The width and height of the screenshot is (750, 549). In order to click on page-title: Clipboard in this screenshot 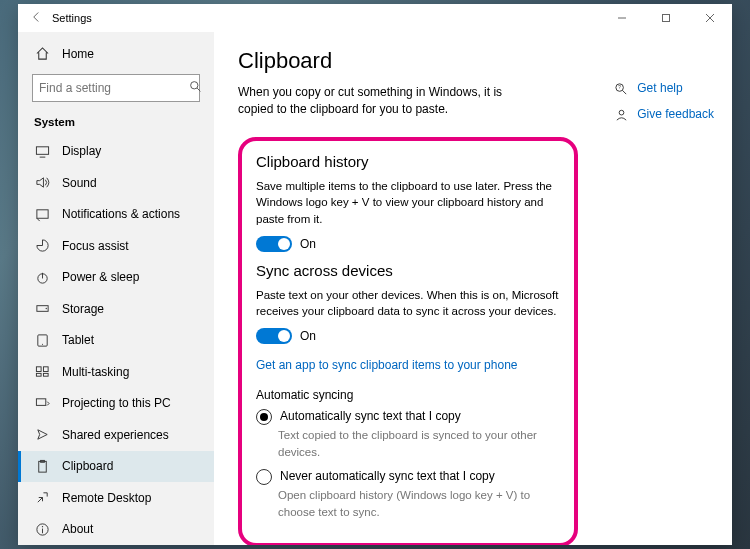, I will do `click(473, 61)`.